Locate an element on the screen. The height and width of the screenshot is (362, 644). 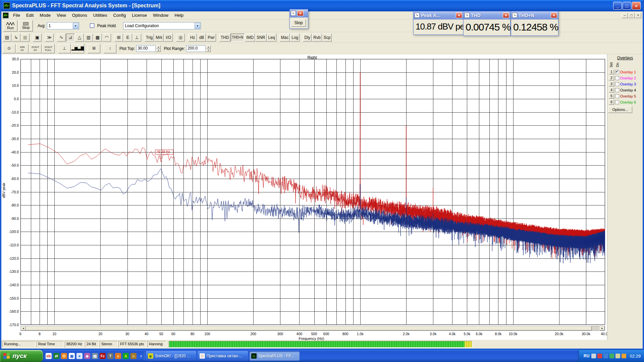
quicklaunch-media-icon: ▤ is located at coordinates (95, 356).